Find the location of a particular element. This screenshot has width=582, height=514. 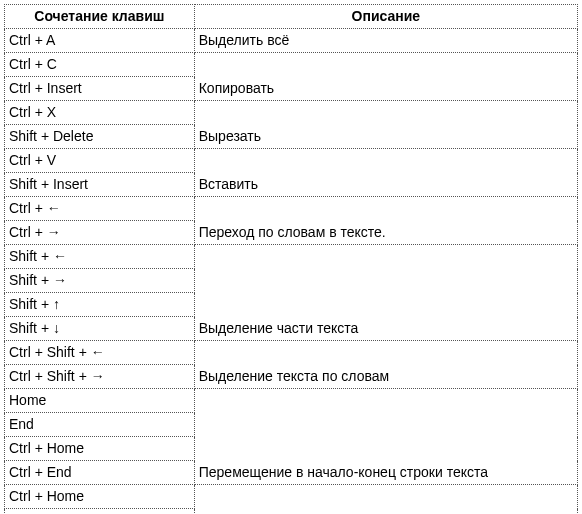

description-cell: Копировать is located at coordinates (386, 89).